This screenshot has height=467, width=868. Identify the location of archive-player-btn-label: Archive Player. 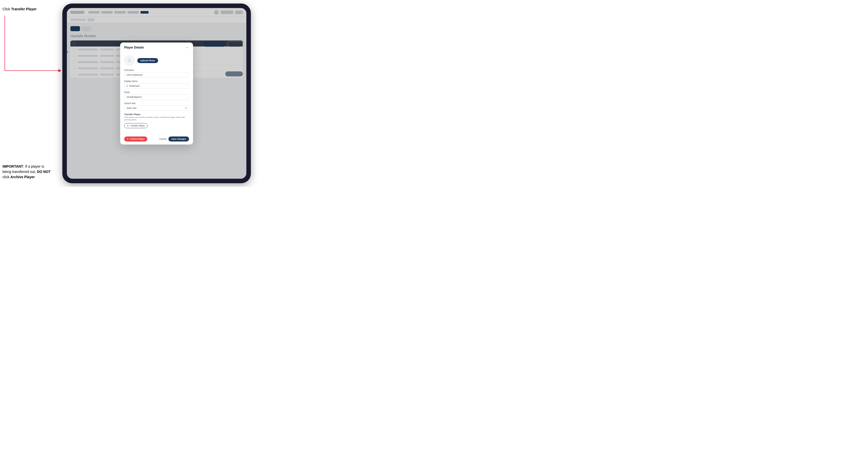
(137, 139).